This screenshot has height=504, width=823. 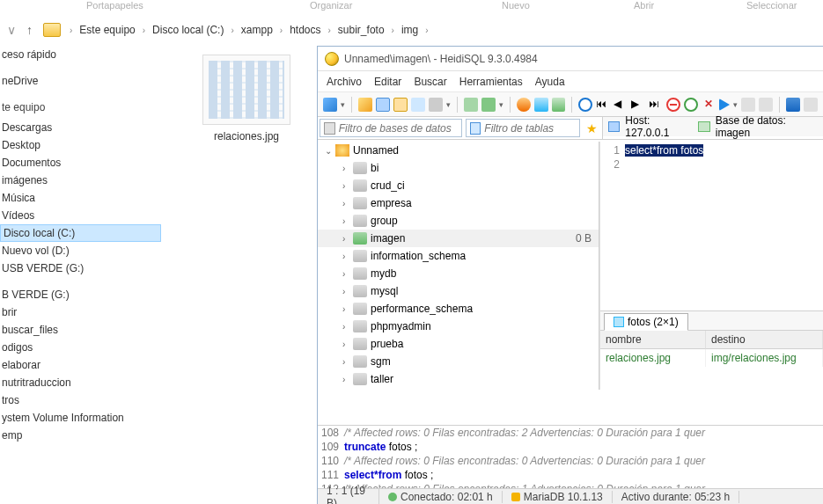 What do you see at coordinates (365, 105) in the screenshot?
I see `edit-icon` at bounding box center [365, 105].